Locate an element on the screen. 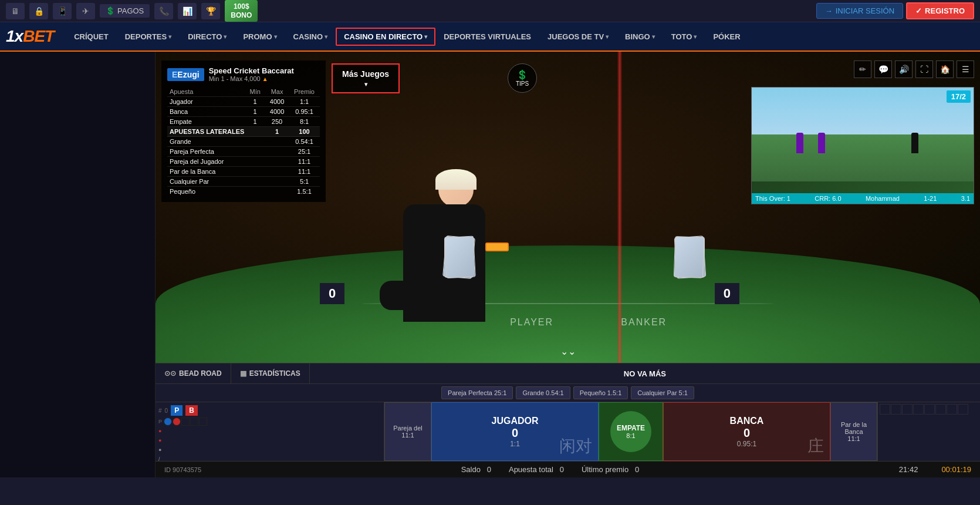  estadisticas-tab: ▦ ESTADÍSTICAS is located at coordinates (271, 373).